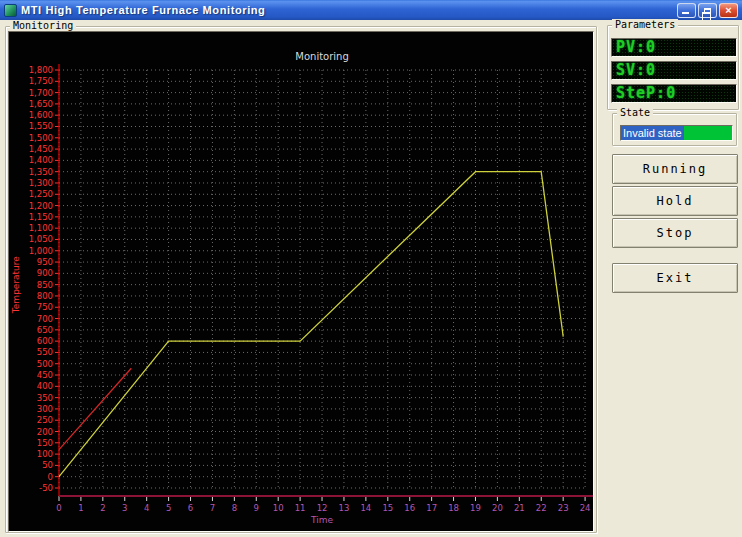  What do you see at coordinates (45, 307) in the screenshot?
I see `svg-text: 750` at bounding box center [45, 307].